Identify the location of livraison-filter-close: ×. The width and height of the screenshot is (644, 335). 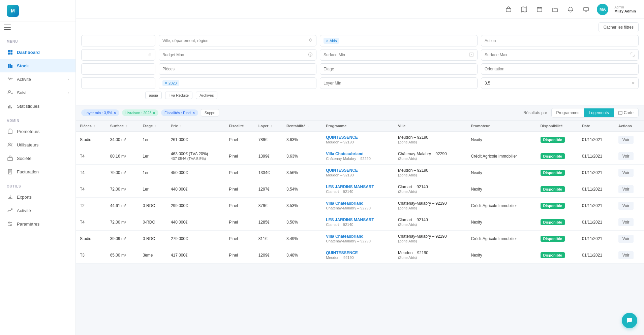
(154, 113).